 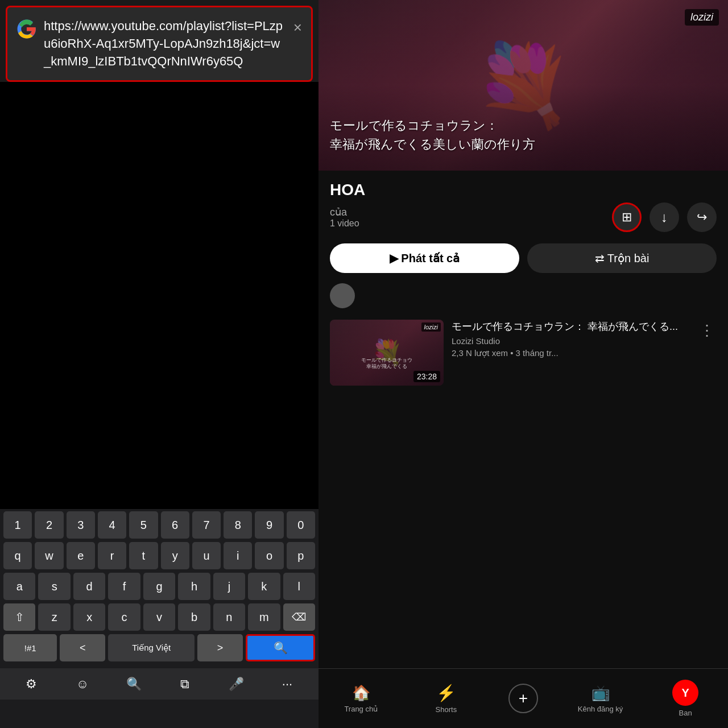 What do you see at coordinates (194, 617) in the screenshot?
I see `key-b: b` at bounding box center [194, 617].